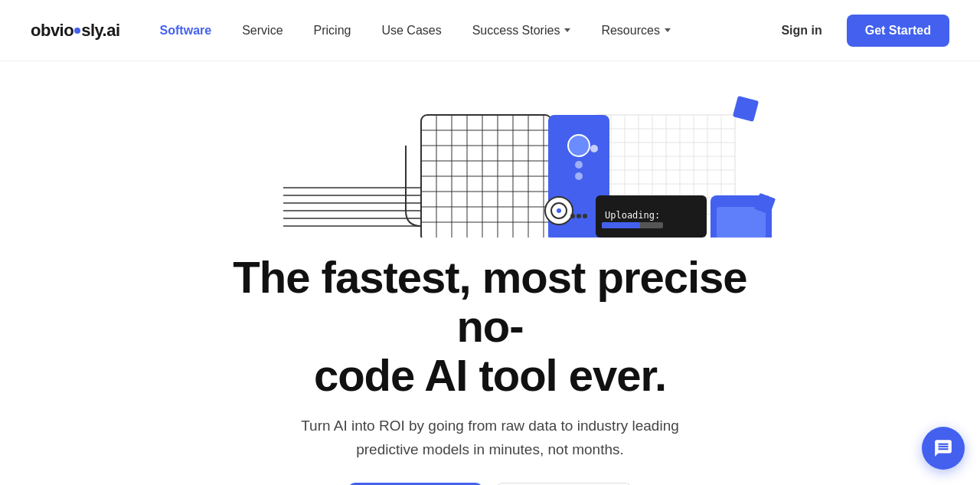  I want to click on nav-pricing: Pricing, so click(332, 31).